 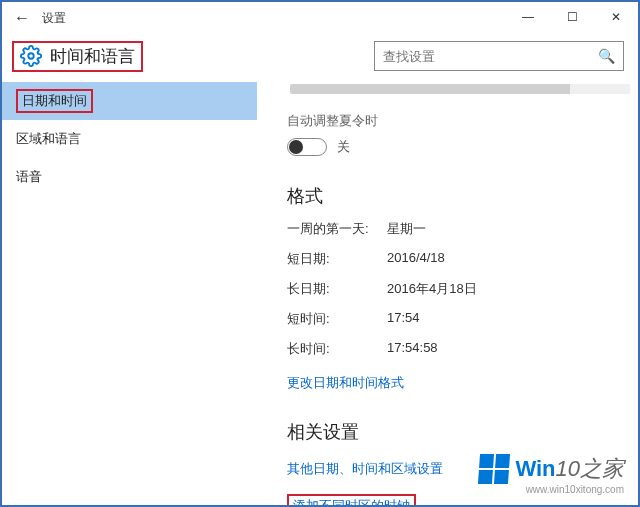 I want to click on sidebar-item-date-time: 日期和时间, so click(x=130, y=101).